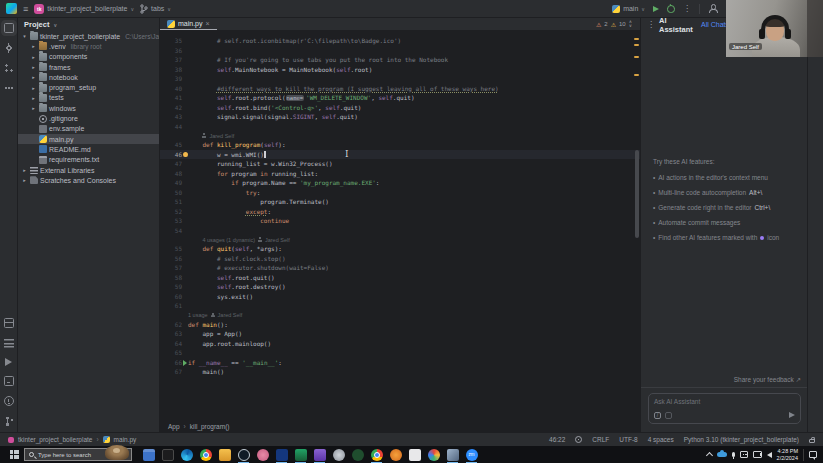 The width and height of the screenshot is (823, 463). I want to click on code-line-66: 66if __name__ == '__main__':, so click(400, 363).